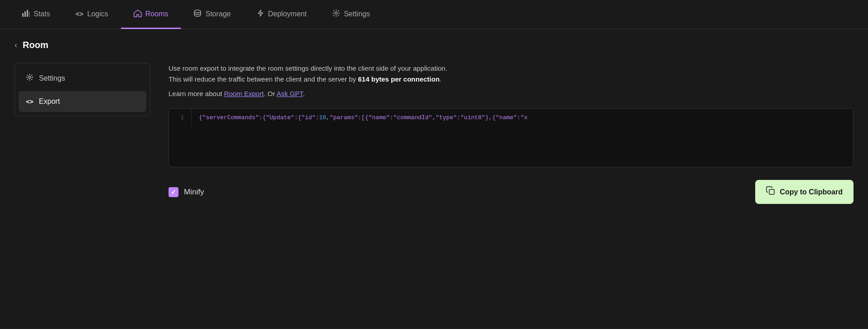 This screenshot has width=868, height=329. Describe the element at coordinates (197, 93) in the screenshot. I see `learn-prefix: Learn more about` at that location.